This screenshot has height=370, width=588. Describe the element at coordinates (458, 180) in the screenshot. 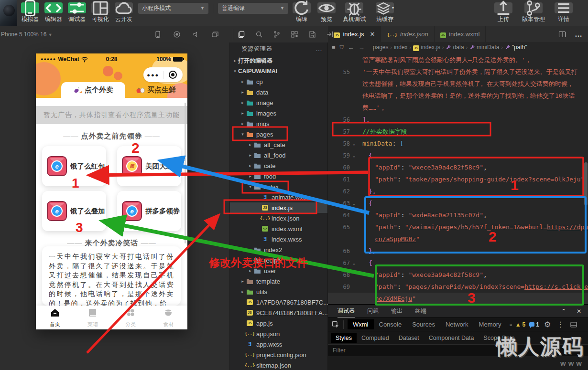

I see `code-line: 61"path": "taoke/pages/shopping-guide/in…` at that location.